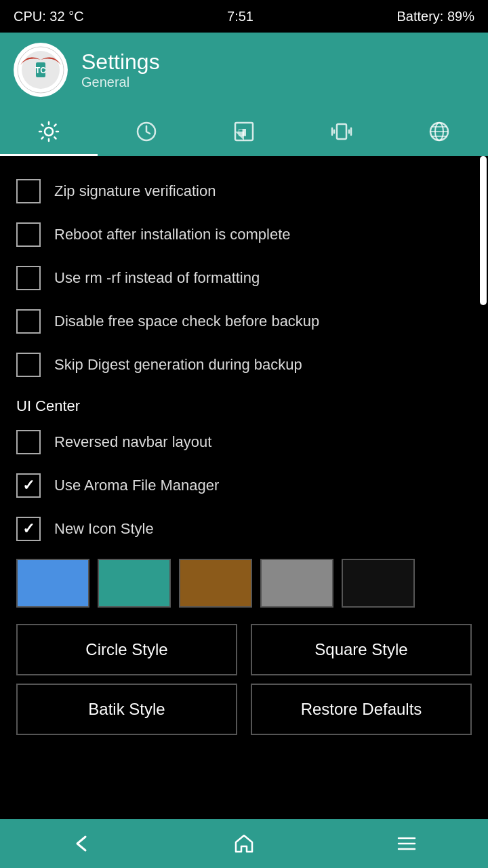 The width and height of the screenshot is (488, 868). What do you see at coordinates (157, 278) in the screenshot?
I see `checkbox-rm-rf-label: Use rm -rf instead of formatting` at bounding box center [157, 278].